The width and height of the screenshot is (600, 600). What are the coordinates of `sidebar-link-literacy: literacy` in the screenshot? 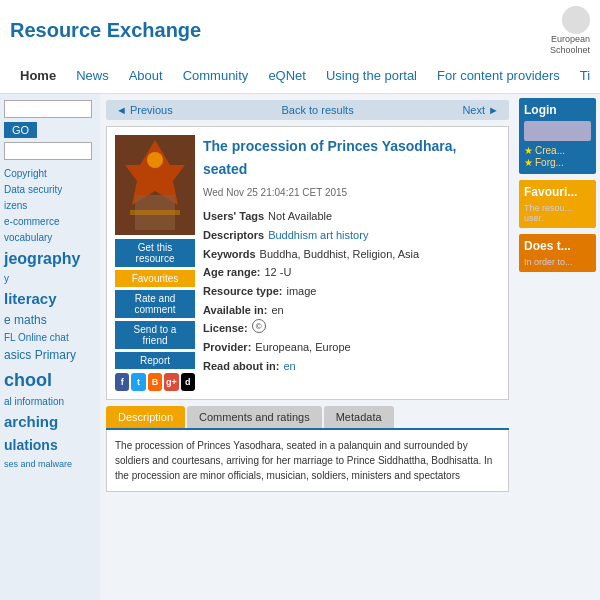 It's located at (50, 299).